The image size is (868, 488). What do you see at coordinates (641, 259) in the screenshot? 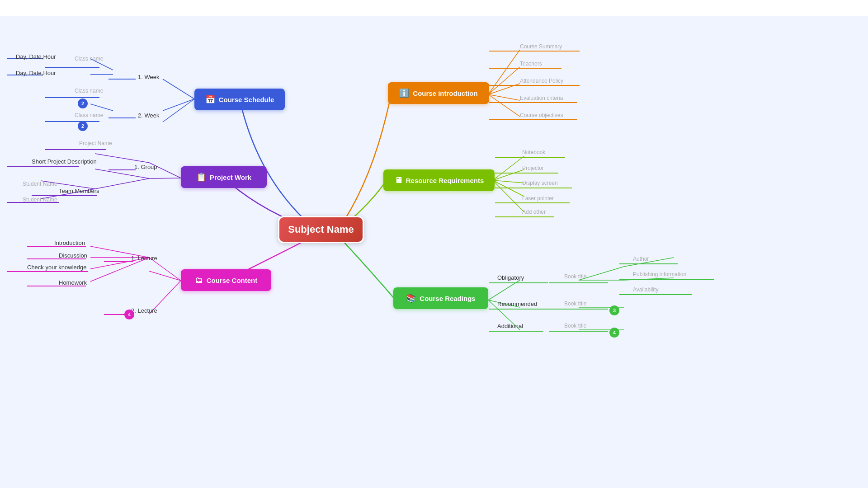
I see `author-label: Author` at bounding box center [641, 259].